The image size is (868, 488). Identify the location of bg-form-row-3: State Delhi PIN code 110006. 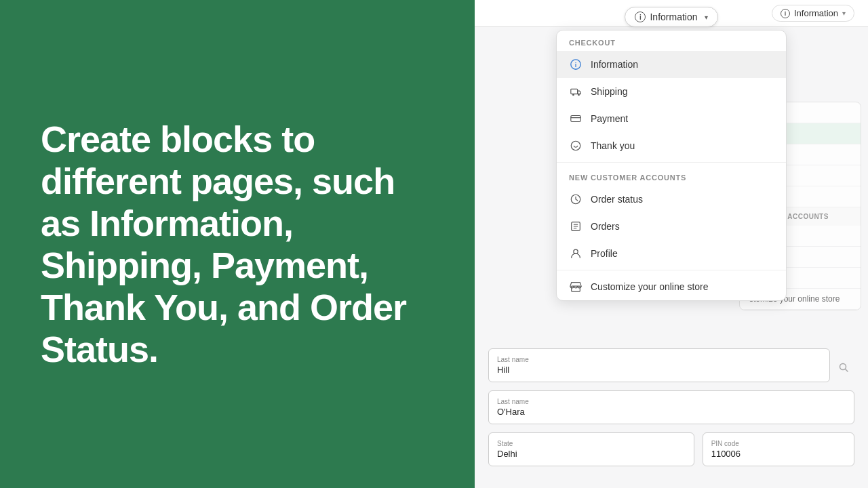
(671, 449).